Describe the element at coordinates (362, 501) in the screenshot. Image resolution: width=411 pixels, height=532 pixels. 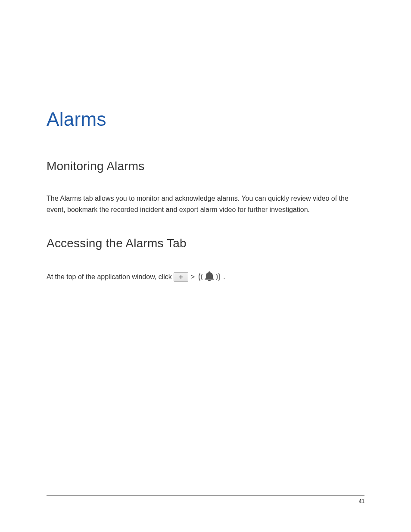
I see `page-number: 41` at that location.